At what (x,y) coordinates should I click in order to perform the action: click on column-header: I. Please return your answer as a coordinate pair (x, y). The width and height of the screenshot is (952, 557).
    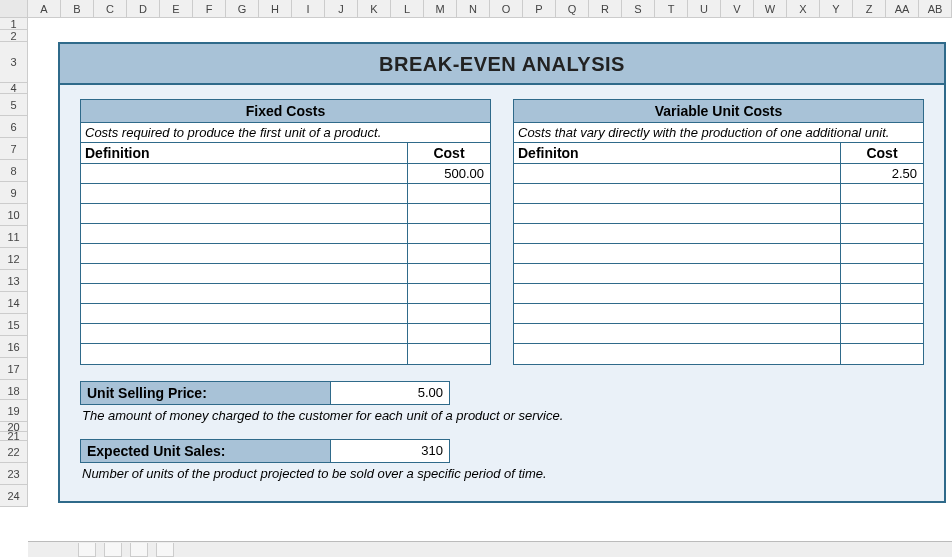
    Looking at the image, I should click on (308, 8).